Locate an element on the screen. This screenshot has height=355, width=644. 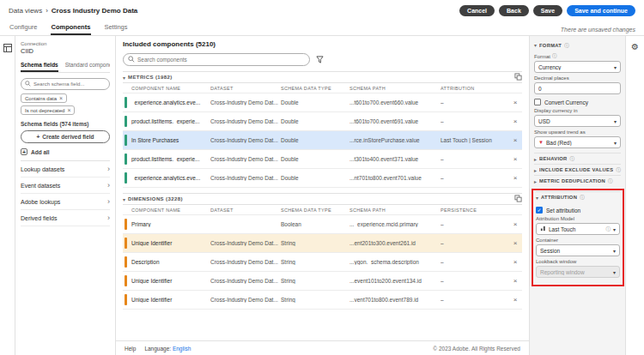
schema-path-cell: ...event101to200.event134.id is located at coordinates (395, 281).